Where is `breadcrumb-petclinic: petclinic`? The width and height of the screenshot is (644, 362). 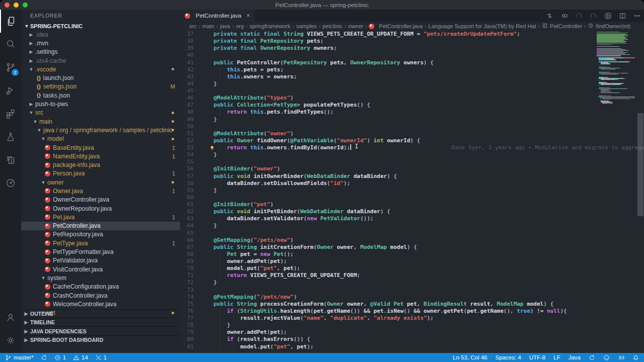
breadcrumb-petclinic: petclinic is located at coordinates (333, 26).